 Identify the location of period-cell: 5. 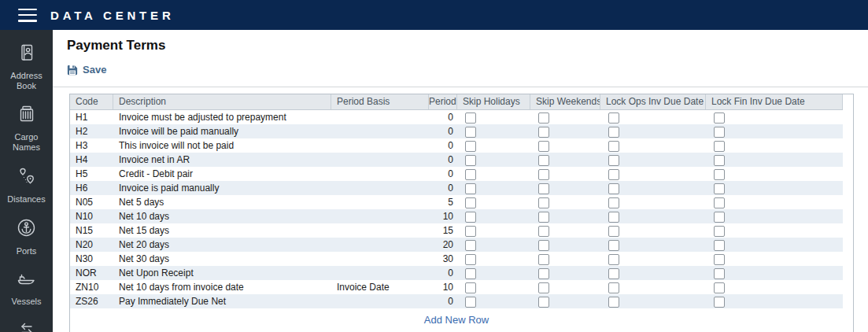
(443, 202).